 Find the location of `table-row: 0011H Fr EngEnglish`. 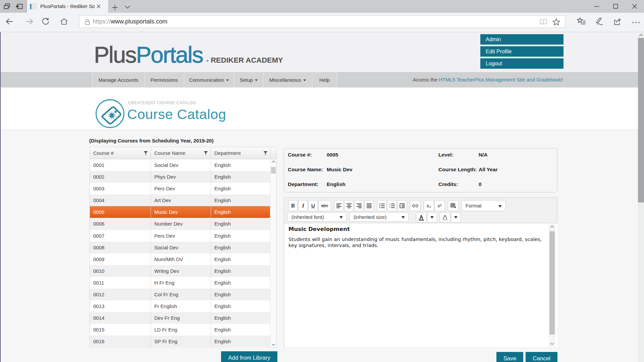

table-row: 0011H Fr EngEnglish is located at coordinates (180, 283).